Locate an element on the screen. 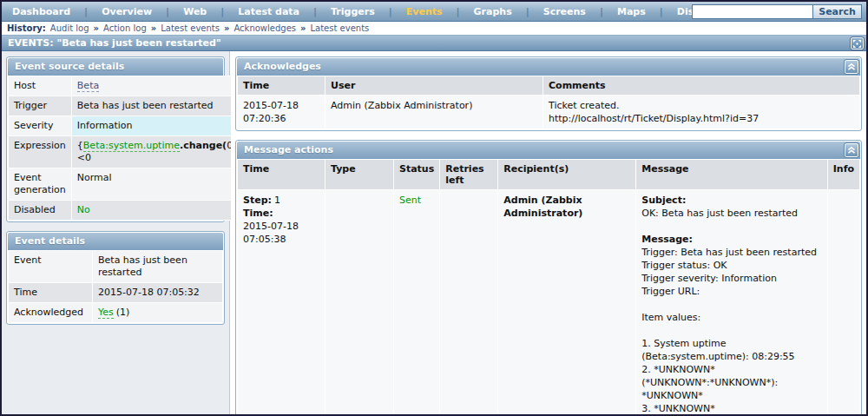  ma-message-label: Message: is located at coordinates (731, 240).